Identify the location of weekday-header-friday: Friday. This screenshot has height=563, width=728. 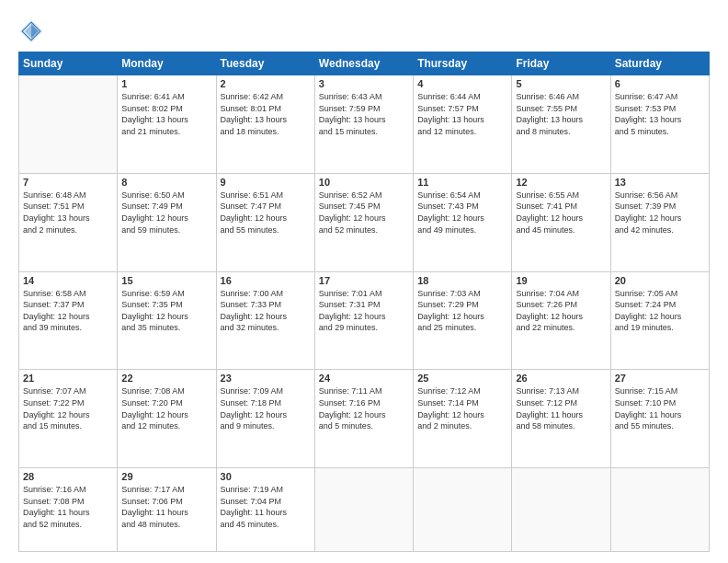
(561, 64).